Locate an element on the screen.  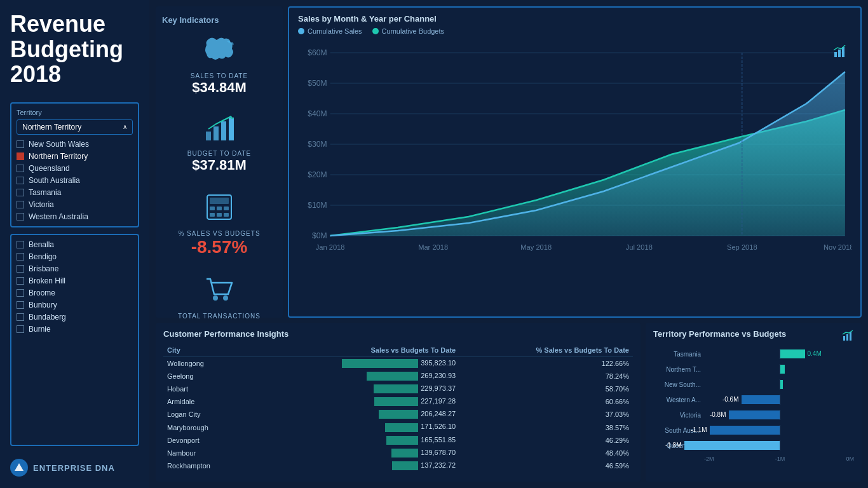
sales-to-date-value: $34.84M is located at coordinates (219, 88).